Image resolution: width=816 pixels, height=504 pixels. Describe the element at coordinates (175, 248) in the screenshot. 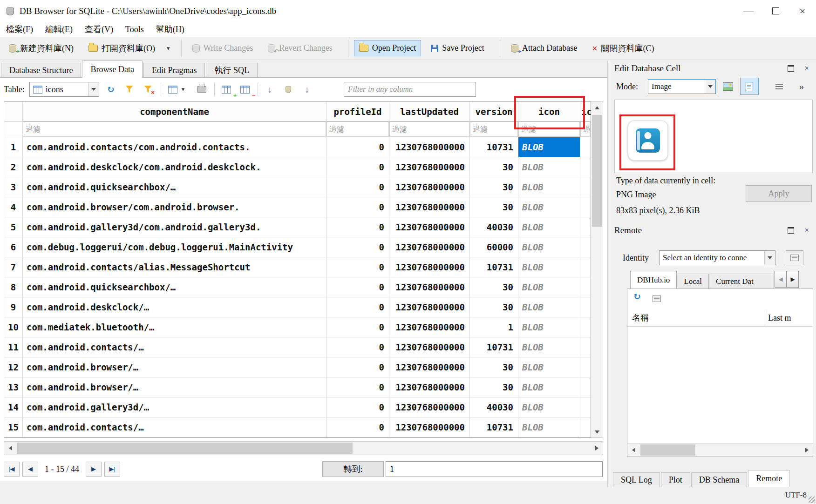

I see `cell-componentName: com.debug.loggerui/com.debug.loggerui.Ma…` at that location.